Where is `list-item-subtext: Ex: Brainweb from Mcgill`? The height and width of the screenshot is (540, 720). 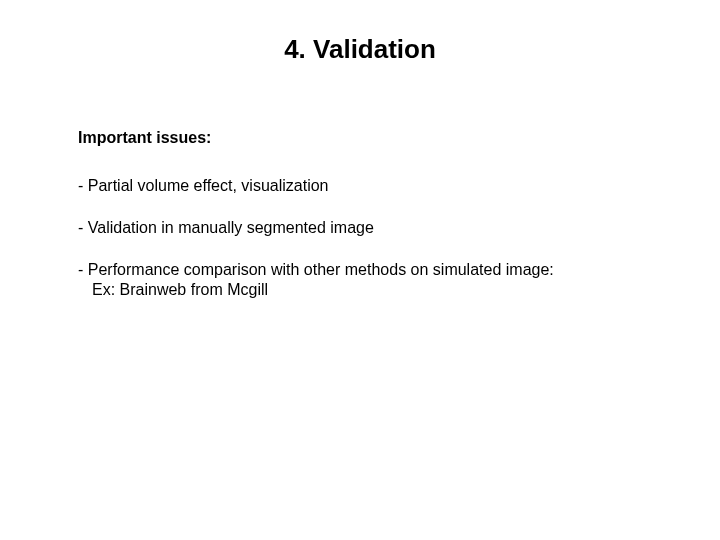 list-item-subtext: Ex: Brainweb from Mcgill is located at coordinates (368, 290).